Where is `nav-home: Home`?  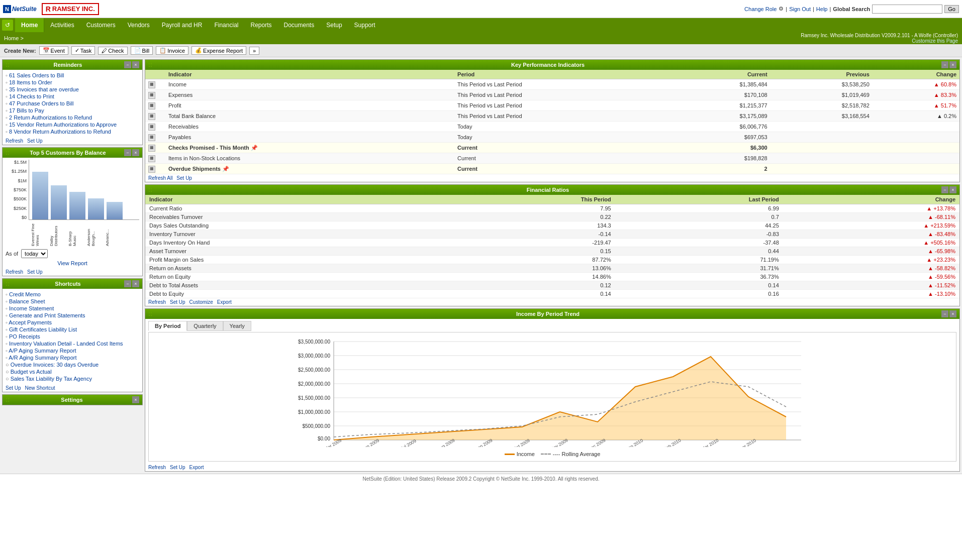 nav-home: Home is located at coordinates (30, 25).